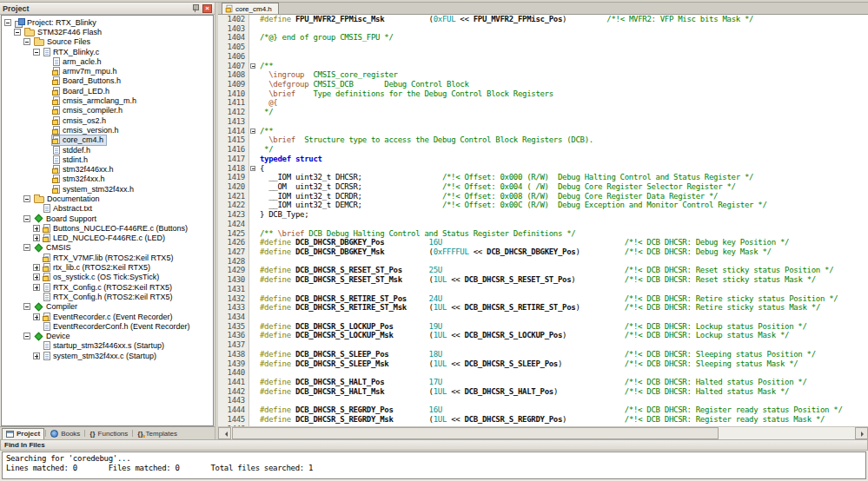 This screenshot has width=868, height=481. I want to click on tree-item-eventrecorder-c-event-recorder: EventRecorder.c (Event Recorder), so click(108, 316).